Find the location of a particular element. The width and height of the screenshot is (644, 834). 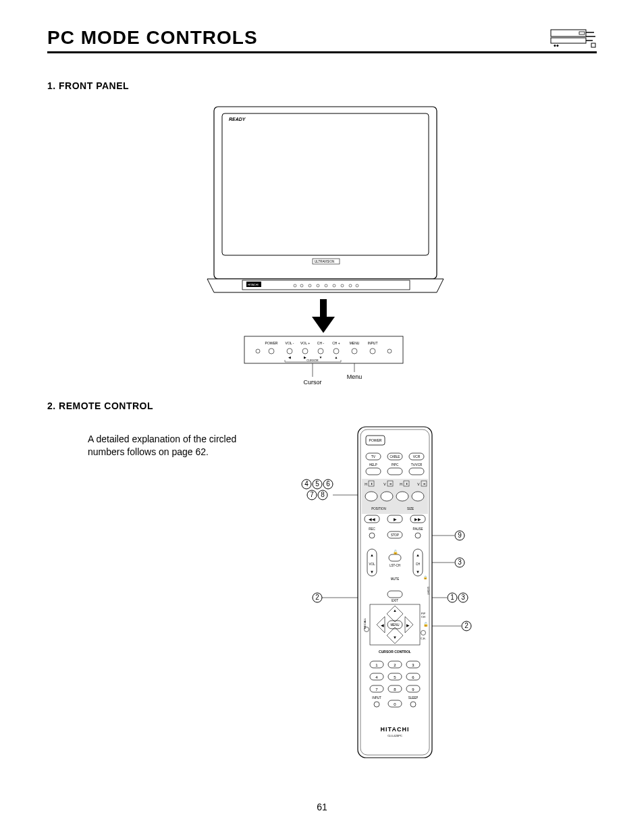

svg-text: 4 is located at coordinates (306, 484).